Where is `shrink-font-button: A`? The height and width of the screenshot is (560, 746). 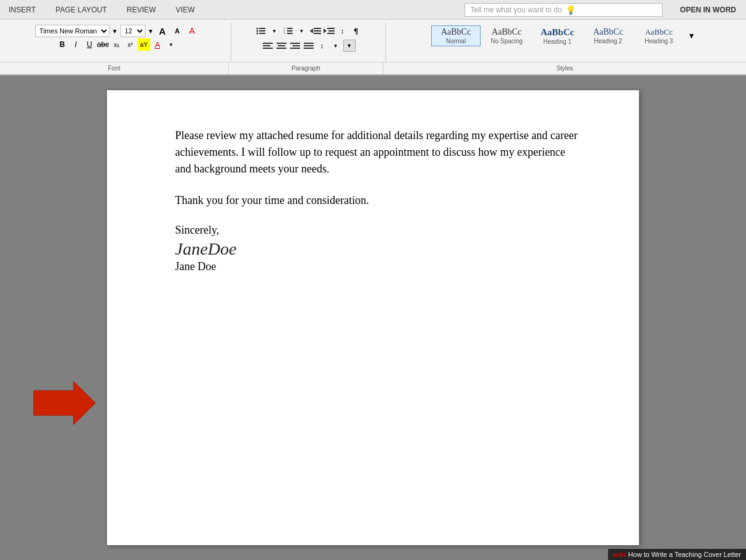 shrink-font-button: A is located at coordinates (177, 31).